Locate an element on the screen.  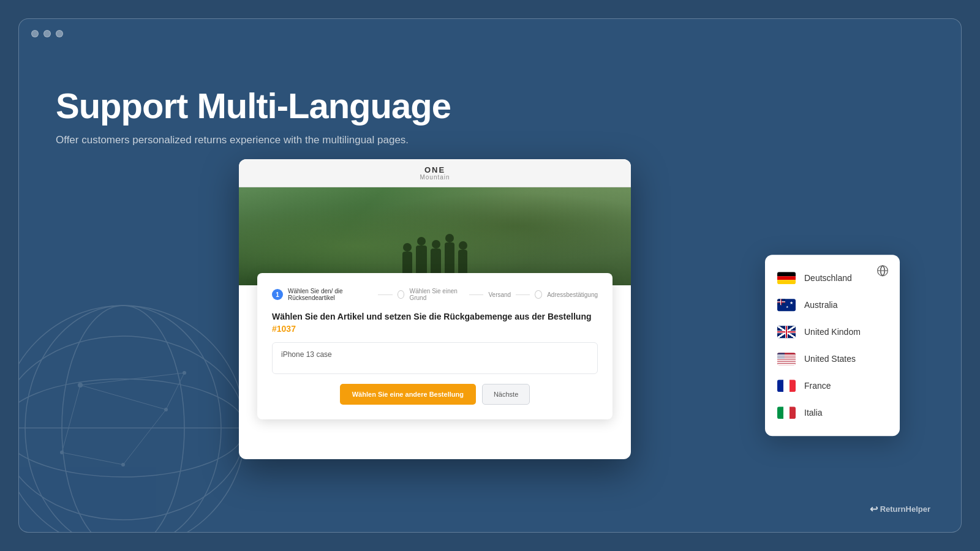
traffic-dot-green is located at coordinates (59, 34).